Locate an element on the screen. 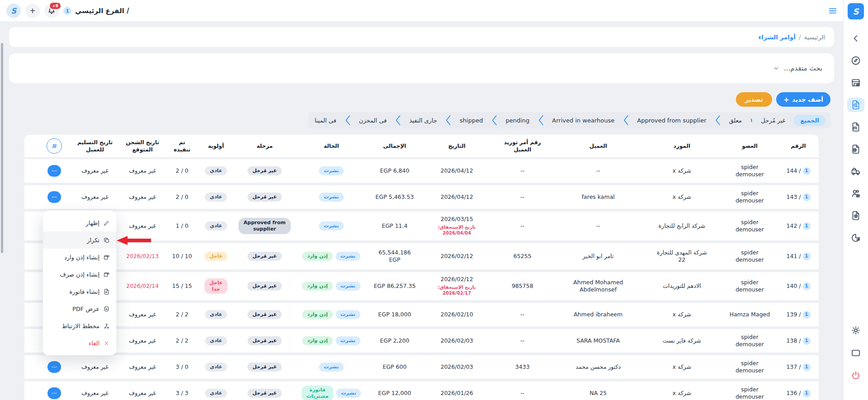 Image resolution: width=868 pixels, height=400 pixels. cell-total: EGP 5,463.53 is located at coordinates (394, 197).